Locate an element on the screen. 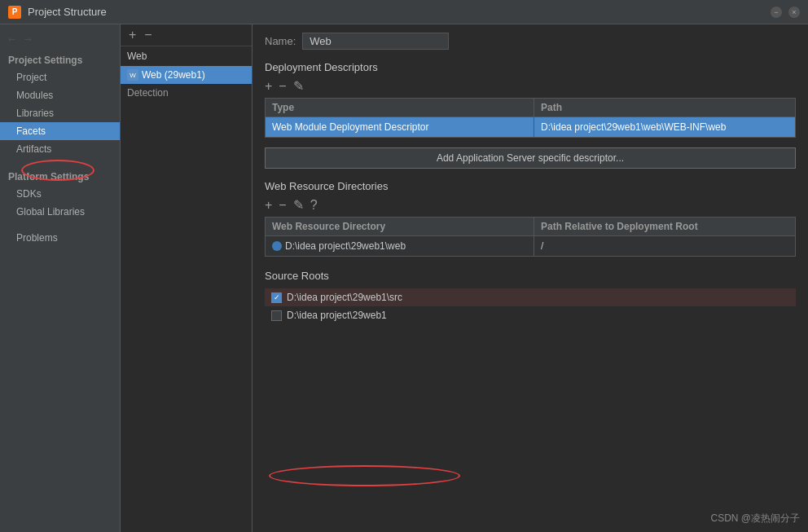 This screenshot has height=532, width=808. wrd-row-path: / is located at coordinates (665, 246).